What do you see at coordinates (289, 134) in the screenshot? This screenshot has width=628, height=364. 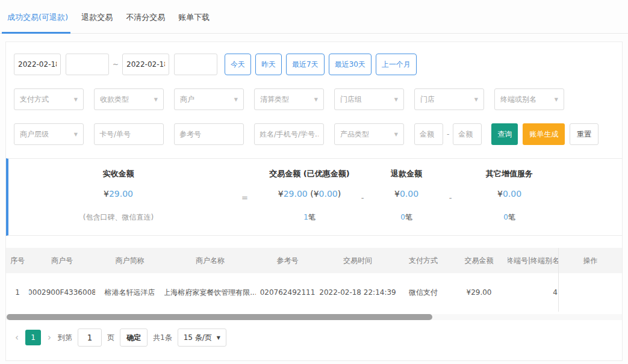 I see `name-phone-input` at bounding box center [289, 134].